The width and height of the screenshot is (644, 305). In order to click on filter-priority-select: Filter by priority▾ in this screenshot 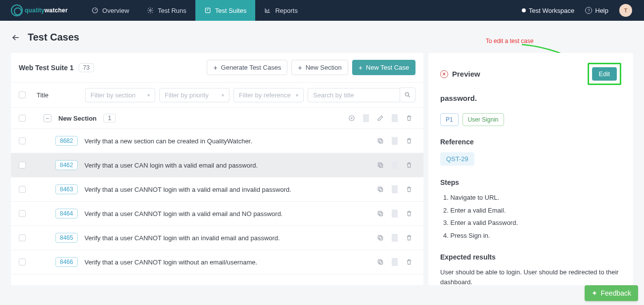, I will do `click(194, 95)`.